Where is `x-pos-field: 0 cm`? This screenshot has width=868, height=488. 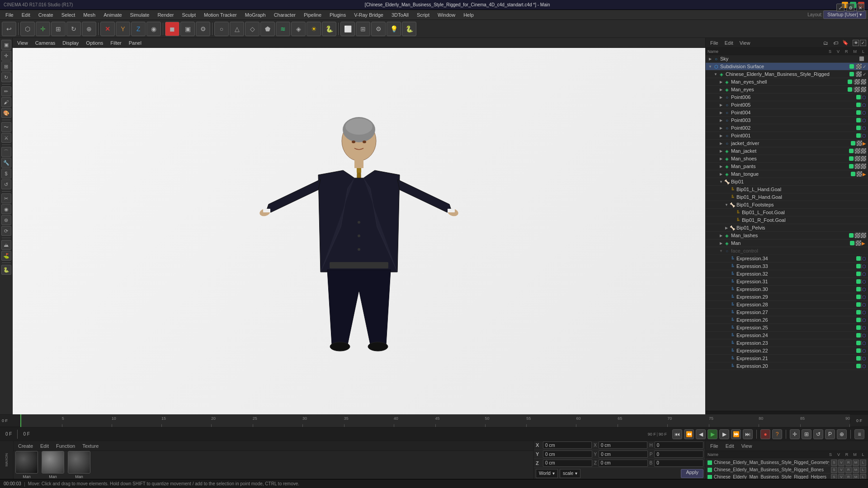 x-pos-field: 0 cm is located at coordinates (567, 445).